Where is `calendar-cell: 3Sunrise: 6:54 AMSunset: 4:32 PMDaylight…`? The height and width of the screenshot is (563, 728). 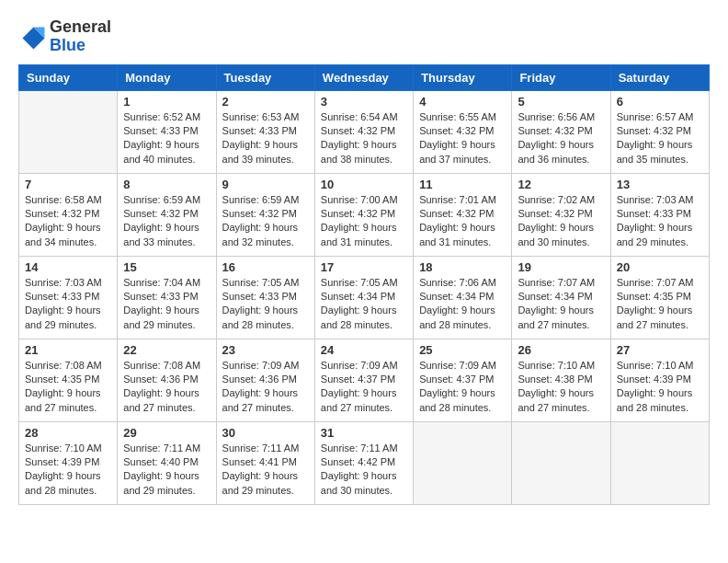 calendar-cell: 3Sunrise: 6:54 AMSunset: 4:32 PMDaylight… is located at coordinates (364, 132).